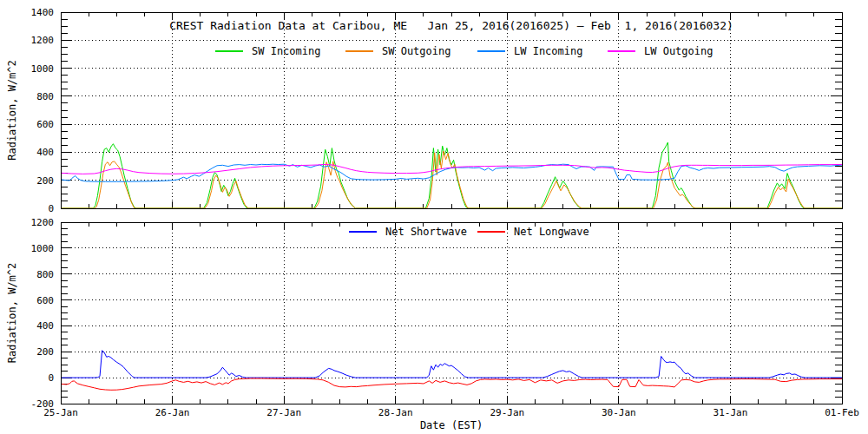  What do you see at coordinates (451, 26) in the screenshot?
I see `chart-title: CREST Radiation Data at Caribou, ME Jan …` at bounding box center [451, 26].